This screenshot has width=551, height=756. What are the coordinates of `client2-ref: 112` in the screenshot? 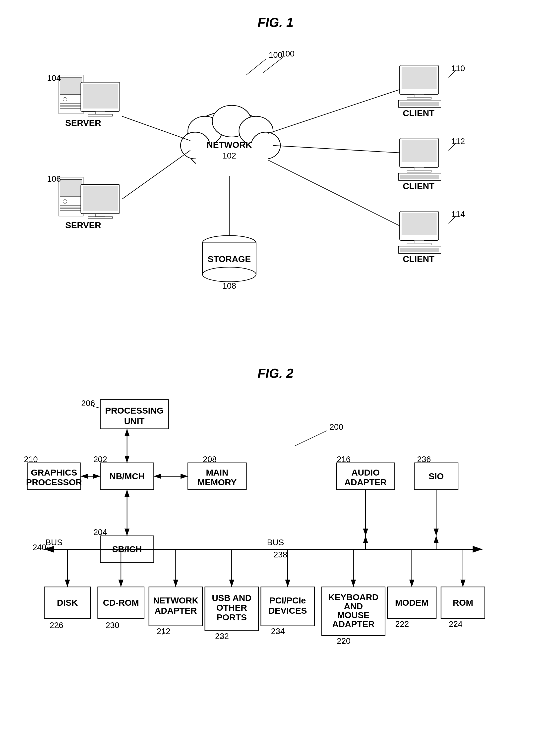 It's located at (458, 141).